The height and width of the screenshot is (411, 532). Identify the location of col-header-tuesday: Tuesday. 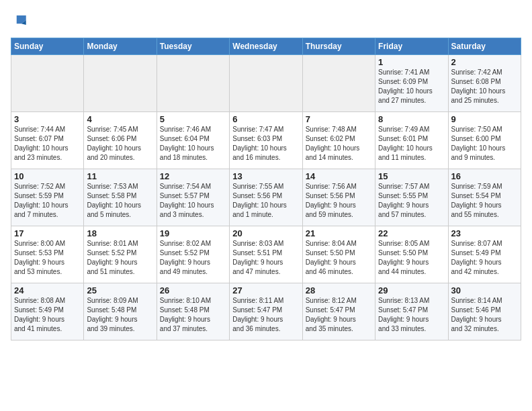
(193, 47).